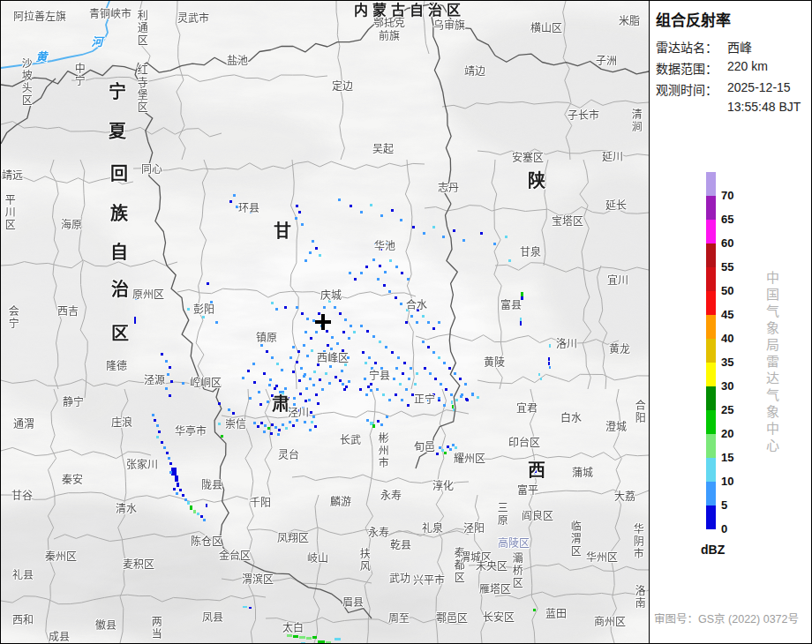 This screenshot has width=812, height=644. I want to click on legend-tick-label: 70, so click(727, 196).